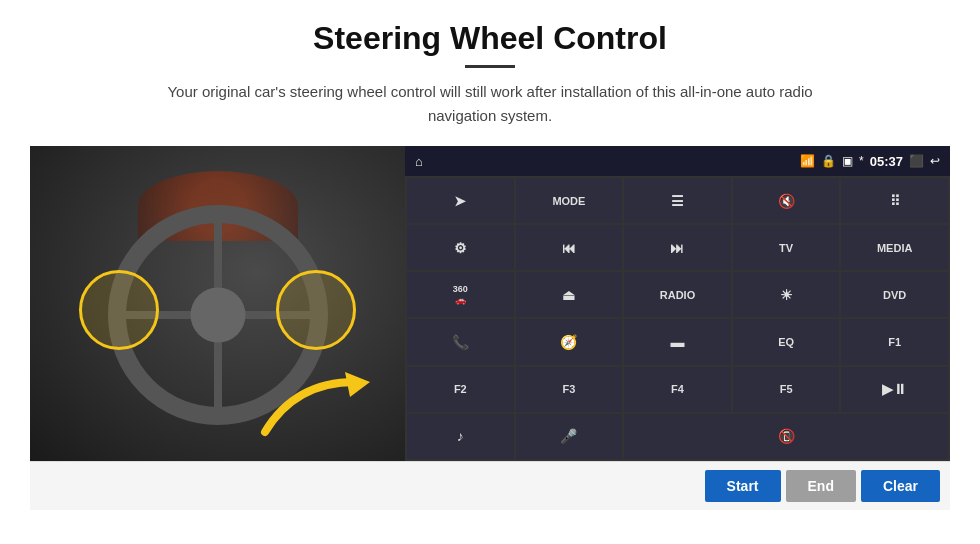  Describe the element at coordinates (935, 161) in the screenshot. I see `back-icon: ↩` at that location.